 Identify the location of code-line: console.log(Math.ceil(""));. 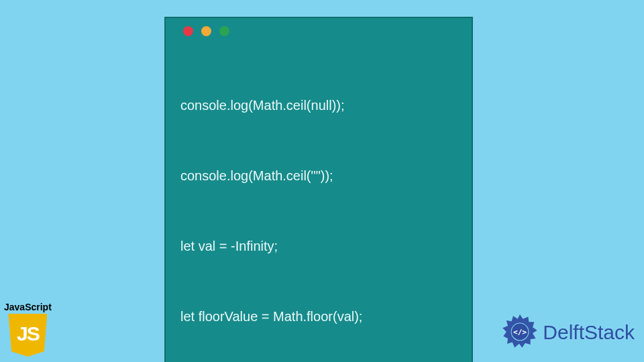
(319, 176).